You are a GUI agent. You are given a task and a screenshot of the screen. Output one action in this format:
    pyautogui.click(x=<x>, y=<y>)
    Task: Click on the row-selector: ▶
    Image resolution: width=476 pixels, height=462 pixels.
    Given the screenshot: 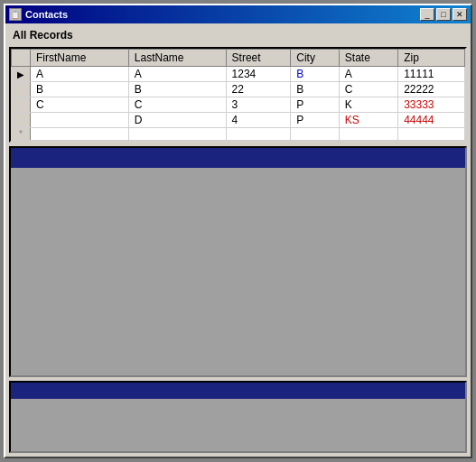 What is the action you would take?
    pyautogui.click(x=22, y=74)
    